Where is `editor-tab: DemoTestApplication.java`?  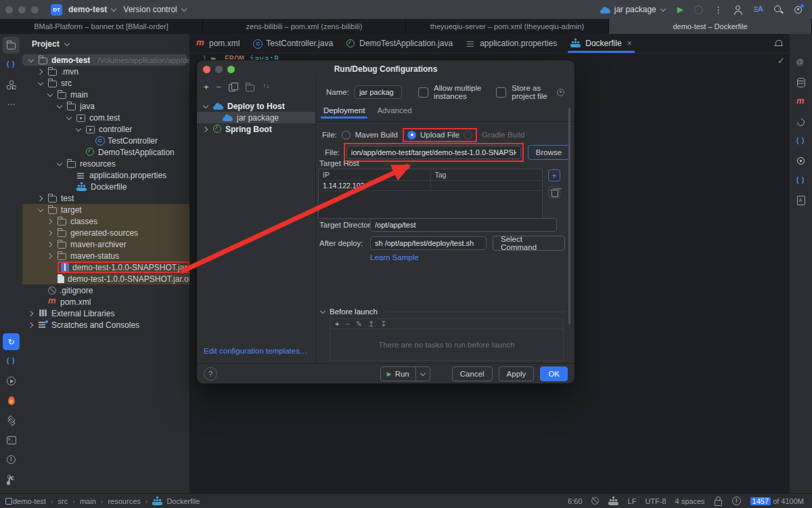 editor-tab: DemoTestApplication.java is located at coordinates (399, 43).